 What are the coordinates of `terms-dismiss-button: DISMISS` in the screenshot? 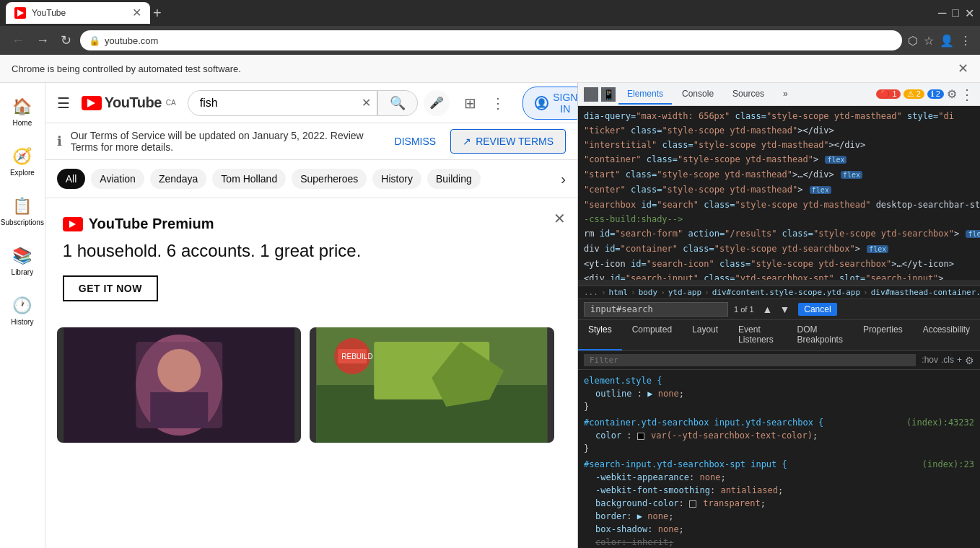 It's located at (416, 141).